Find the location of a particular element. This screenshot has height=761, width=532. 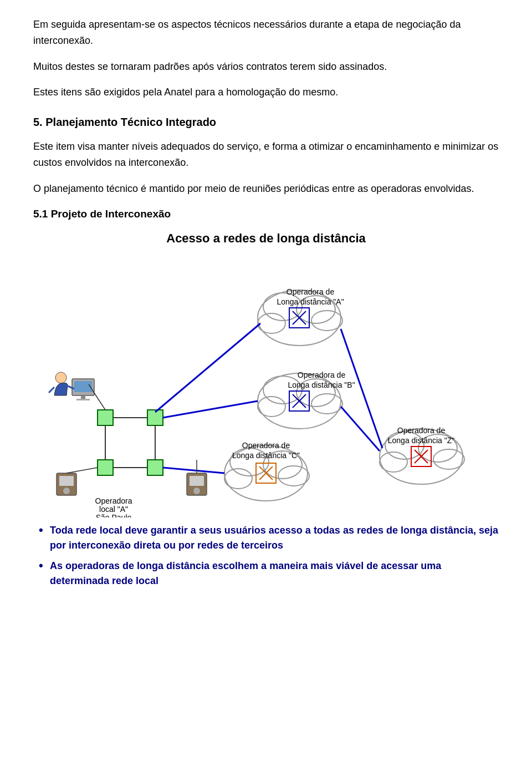

paragraph-1: Em seguida apresentam-se os aspectos téc… is located at coordinates (266, 33).